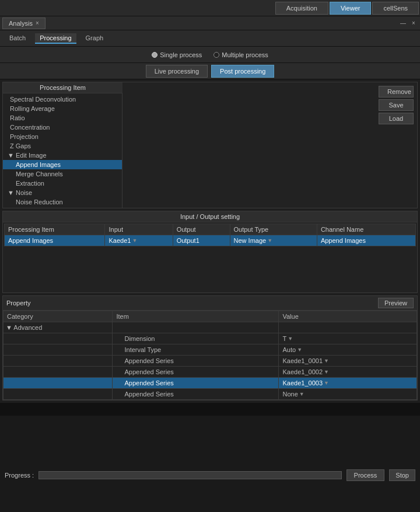 The height and width of the screenshot is (512, 420). I want to click on series2-dropdown-arrow: ▼, so click(327, 372).